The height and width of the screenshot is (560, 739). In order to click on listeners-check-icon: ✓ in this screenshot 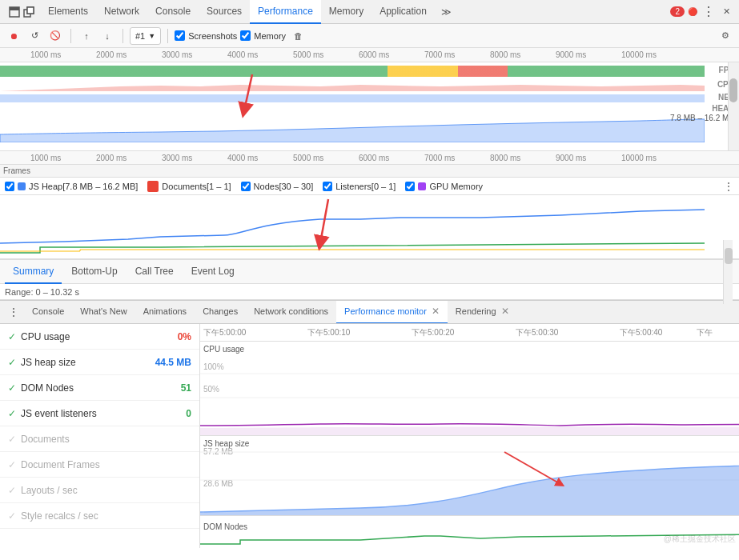, I will do `click(14, 414)`.